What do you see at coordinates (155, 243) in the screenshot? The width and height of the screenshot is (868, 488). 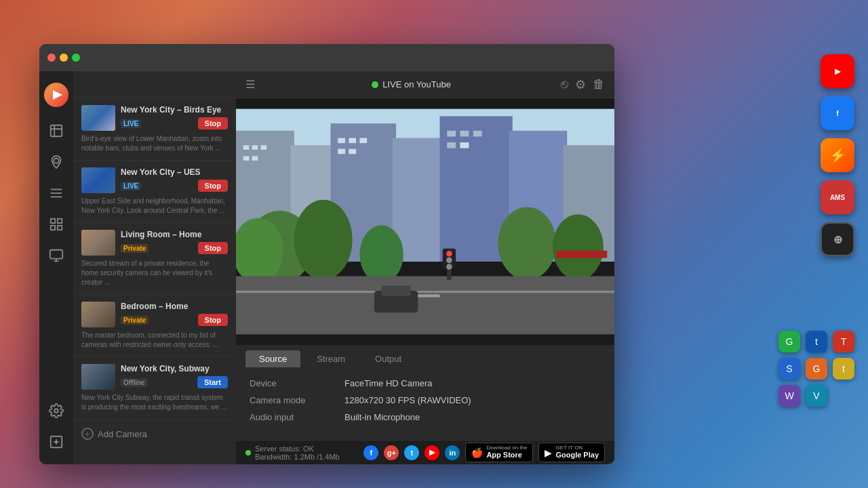 I see `camera-item-top: Living Room – Home Private Stop` at bounding box center [155, 243].